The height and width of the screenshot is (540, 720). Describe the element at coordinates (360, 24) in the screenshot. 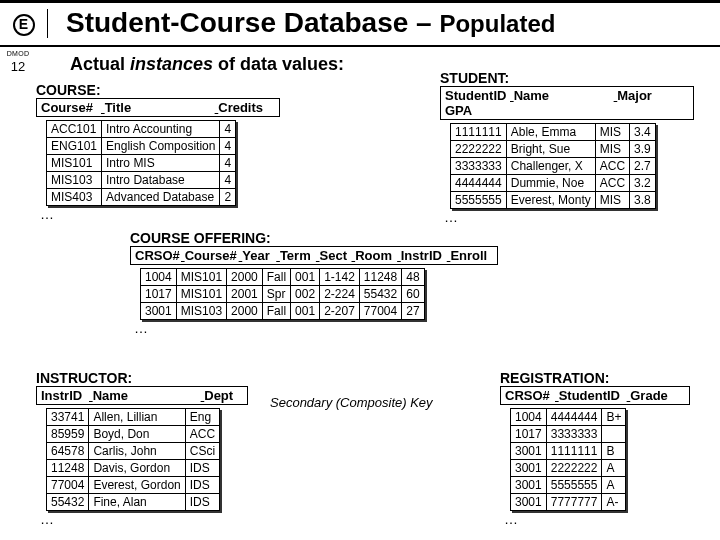

I see `header-bar: E Student-Course Database – Populated` at that location.